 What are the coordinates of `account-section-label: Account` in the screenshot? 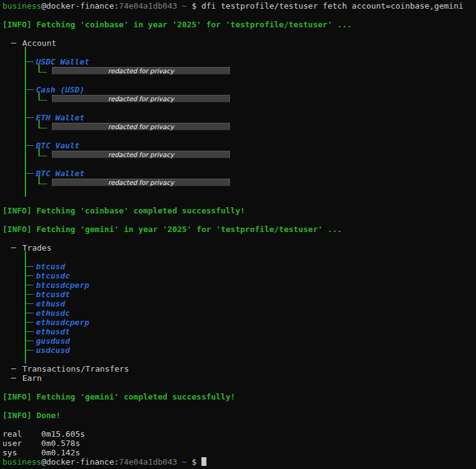 It's located at (40, 43).